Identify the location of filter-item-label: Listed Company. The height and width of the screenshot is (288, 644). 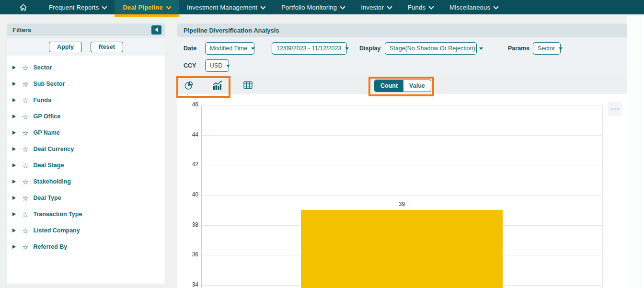
(57, 230).